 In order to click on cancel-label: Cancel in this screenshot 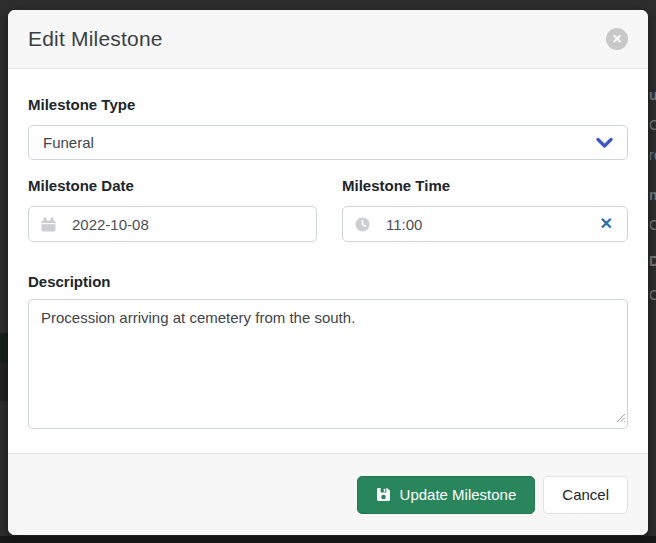, I will do `click(586, 494)`.